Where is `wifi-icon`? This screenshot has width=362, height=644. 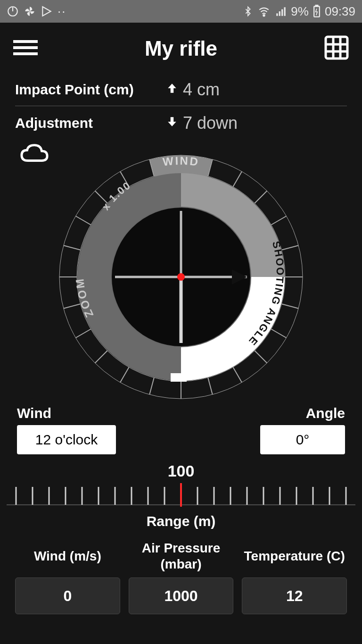
wifi-icon is located at coordinates (264, 11).